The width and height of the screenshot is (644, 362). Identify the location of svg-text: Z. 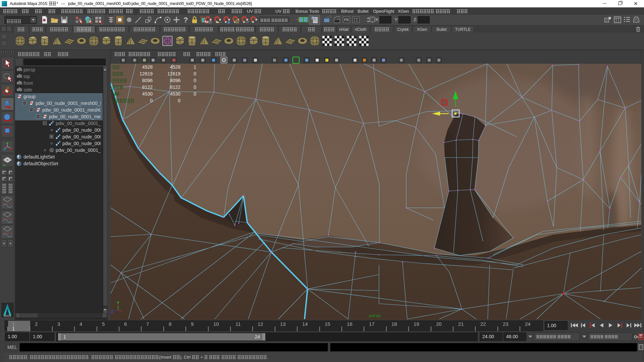
(112, 312).